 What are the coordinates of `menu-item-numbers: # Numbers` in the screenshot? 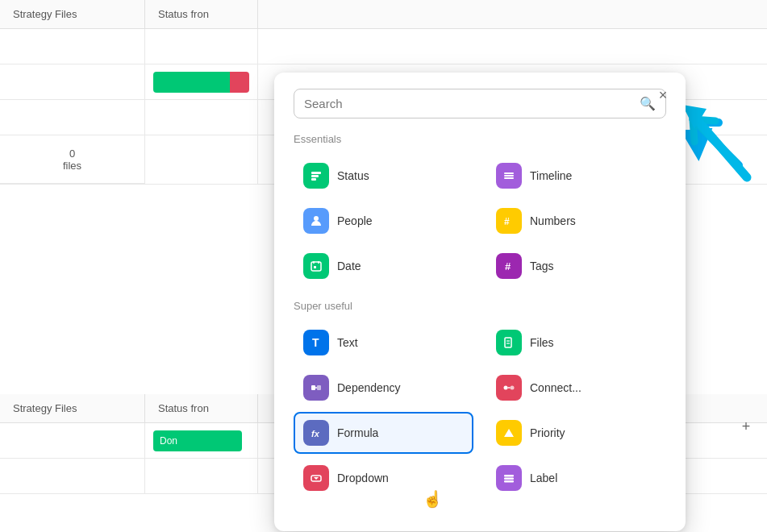 It's located at (576, 221).